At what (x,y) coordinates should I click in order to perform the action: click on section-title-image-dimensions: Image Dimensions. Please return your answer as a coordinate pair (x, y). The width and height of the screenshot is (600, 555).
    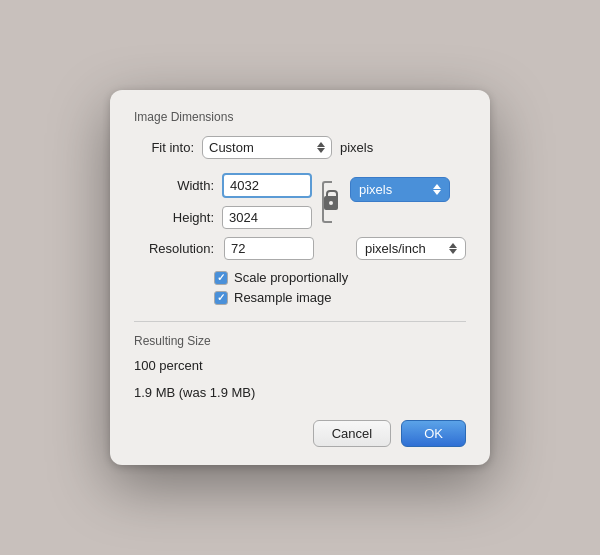
    Looking at the image, I should click on (300, 117).